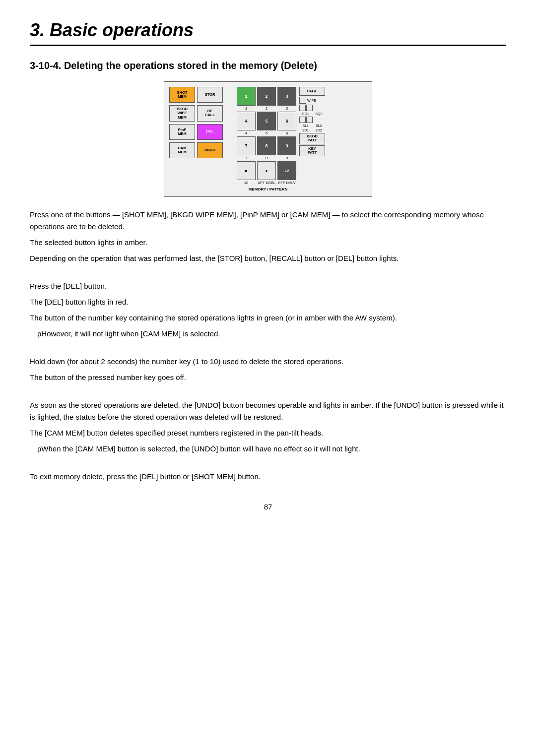 The height and width of the screenshot is (756, 536). I want to click on section-title: 3-10-4. Deleting the operations stored i…, so click(268, 65).